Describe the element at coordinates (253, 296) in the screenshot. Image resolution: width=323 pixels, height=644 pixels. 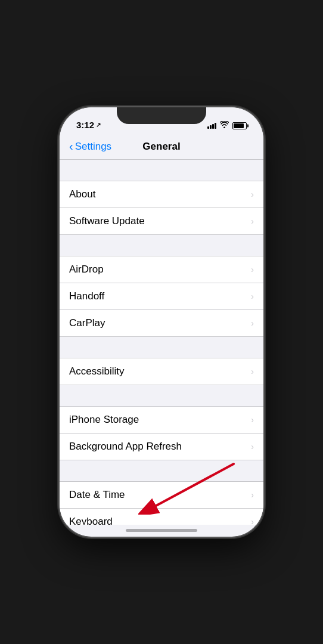
I see `handoff-chevron-icon: ›` at that location.